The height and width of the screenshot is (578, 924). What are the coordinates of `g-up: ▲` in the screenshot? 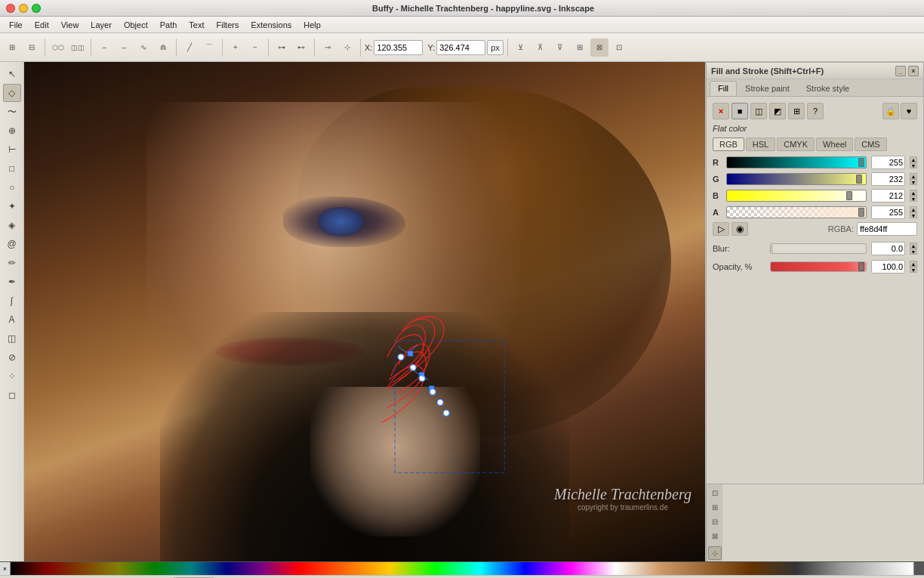 It's located at (913, 176).